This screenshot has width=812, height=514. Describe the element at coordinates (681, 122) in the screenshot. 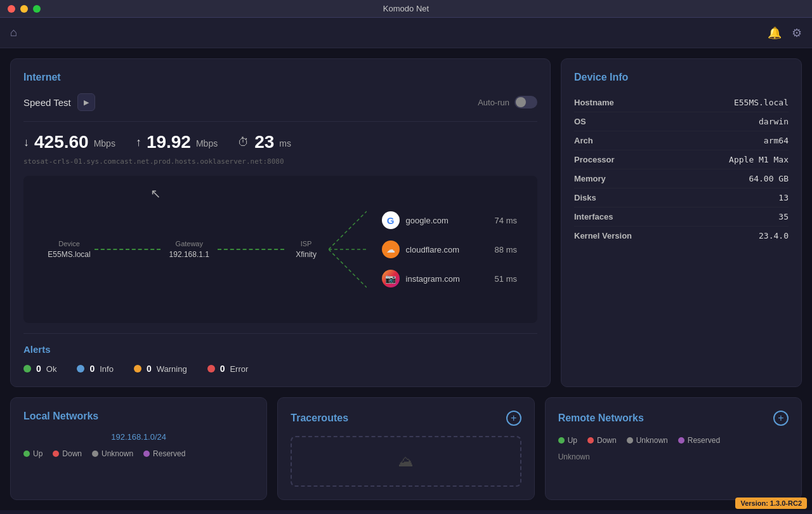

I see `info-os: OS darwin` at that location.